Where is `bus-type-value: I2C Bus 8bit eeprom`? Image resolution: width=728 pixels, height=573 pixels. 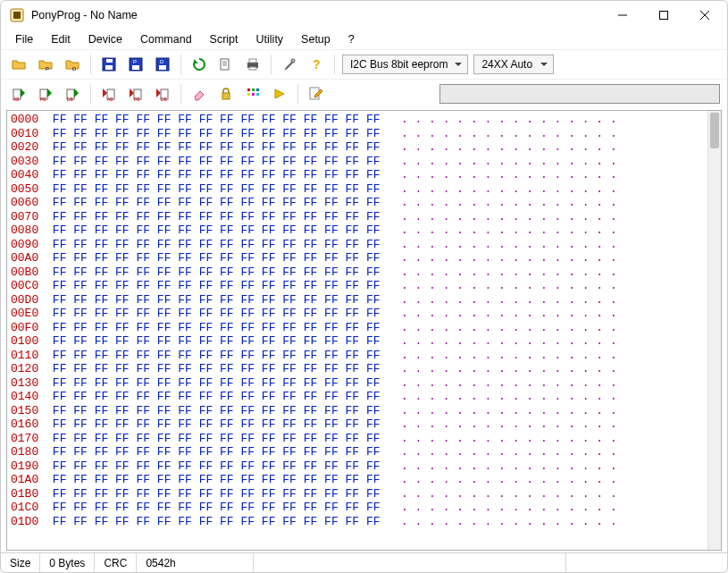 bus-type-value: I2C Bus 8bit eeprom is located at coordinates (398, 64).